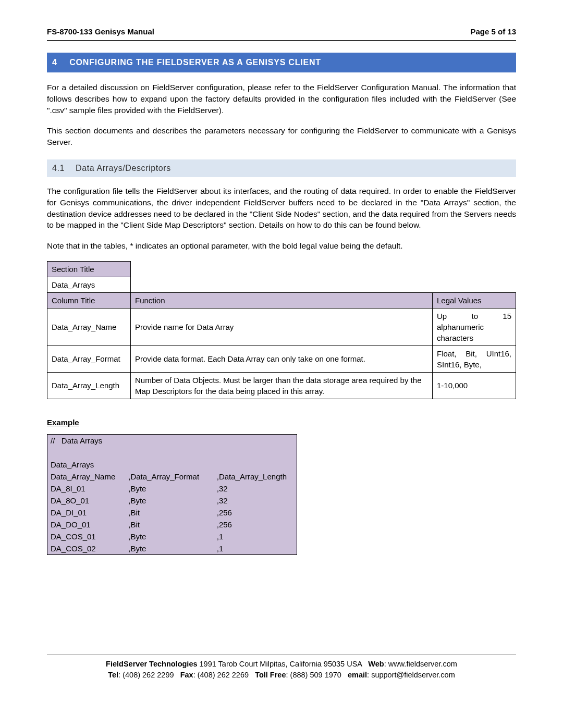 The width and height of the screenshot is (563, 728). I want to click on subsection-title: Data Arrays/Descriptors, so click(123, 168).